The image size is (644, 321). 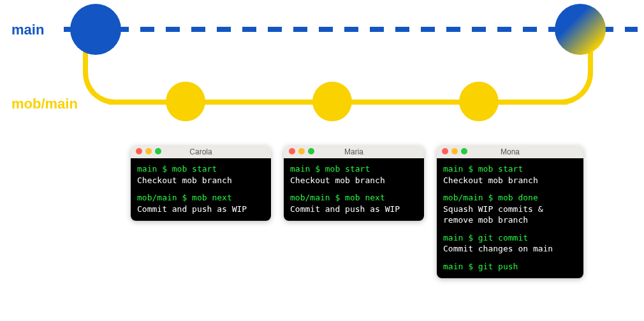 What do you see at coordinates (510, 238) in the screenshot?
I see `terminal-command: main $ git commit` at bounding box center [510, 238].